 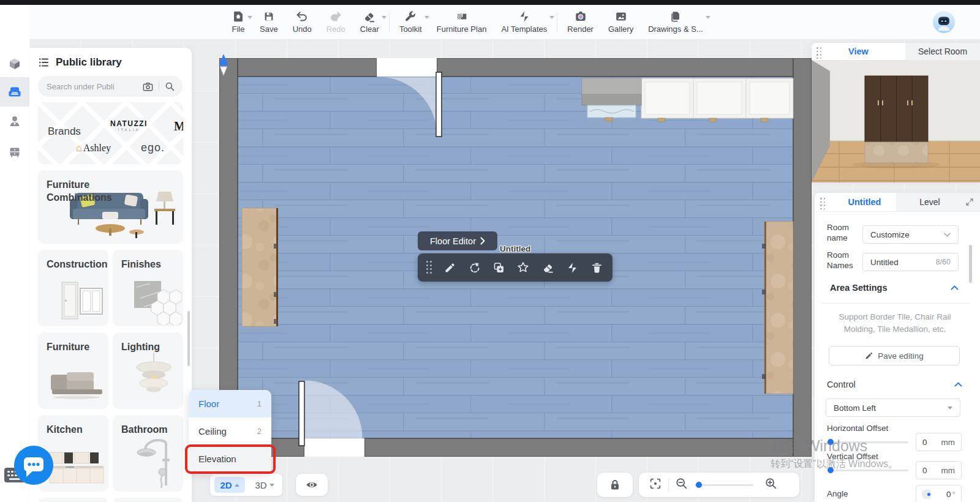 What do you see at coordinates (410, 22) in the screenshot?
I see `toolkit-button: Toolkit` at bounding box center [410, 22].